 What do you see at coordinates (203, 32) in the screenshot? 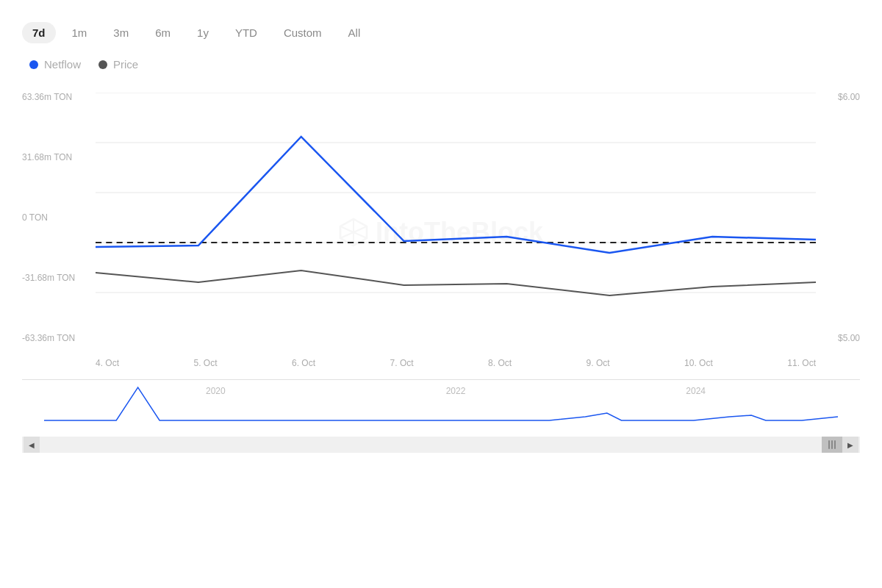
I see `time-btn-1y: 1y` at bounding box center [203, 32].